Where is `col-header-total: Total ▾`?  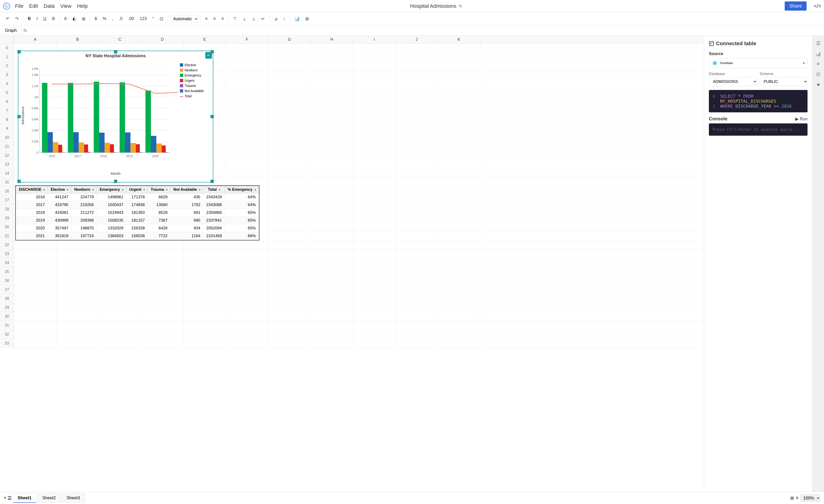
col-header-total: Total ▾ is located at coordinates (214, 190).